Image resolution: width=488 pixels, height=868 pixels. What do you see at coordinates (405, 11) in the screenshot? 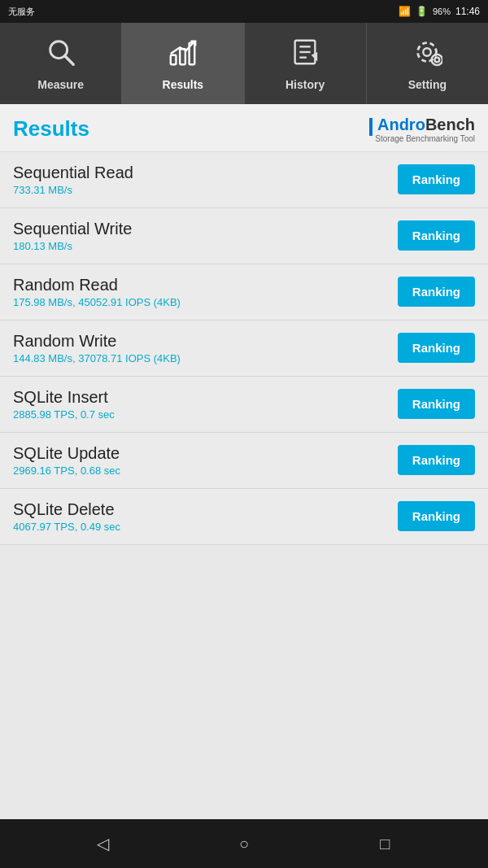
I see `wifi-icon: 📶` at bounding box center [405, 11].